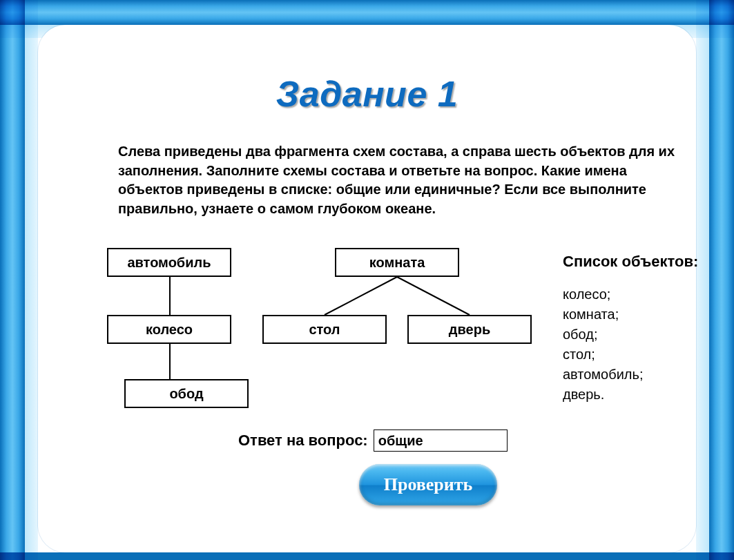 The width and height of the screenshot is (734, 560). Describe the element at coordinates (646, 262) in the screenshot. I see `object-list-header: Список объектов:` at that location.